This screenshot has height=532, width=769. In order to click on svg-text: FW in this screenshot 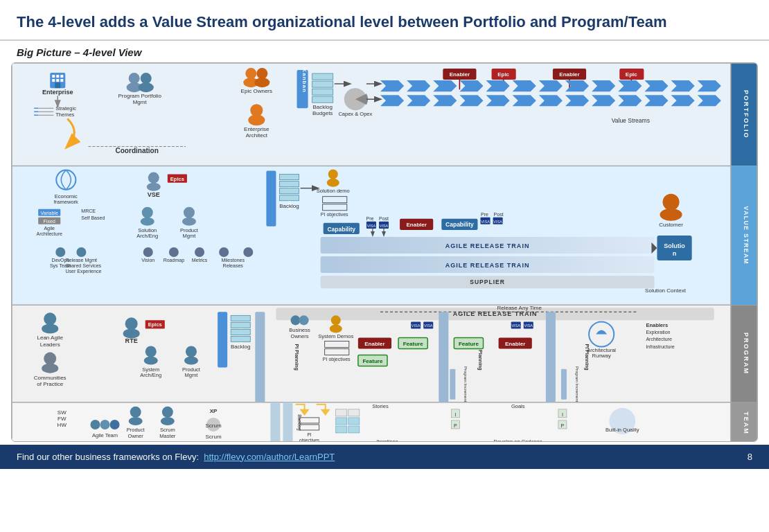, I will do `click(62, 418)`.